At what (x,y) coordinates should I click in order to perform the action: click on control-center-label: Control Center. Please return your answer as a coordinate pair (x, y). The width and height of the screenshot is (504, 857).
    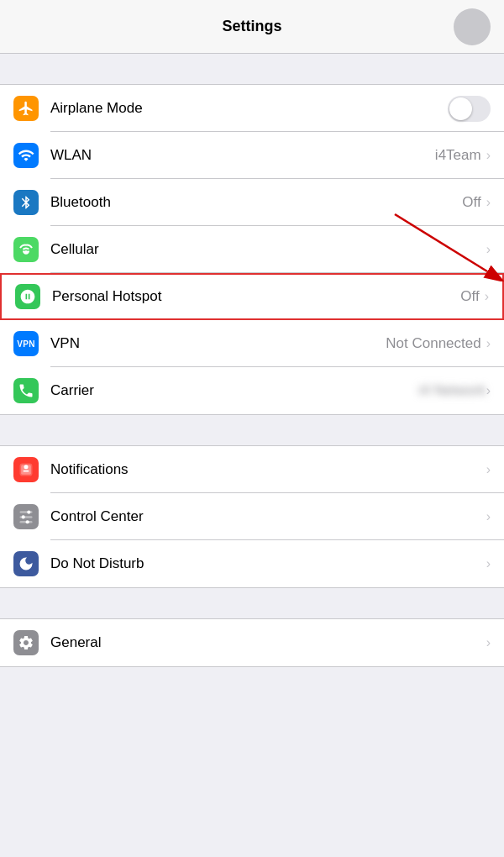
    Looking at the image, I should click on (269, 517).